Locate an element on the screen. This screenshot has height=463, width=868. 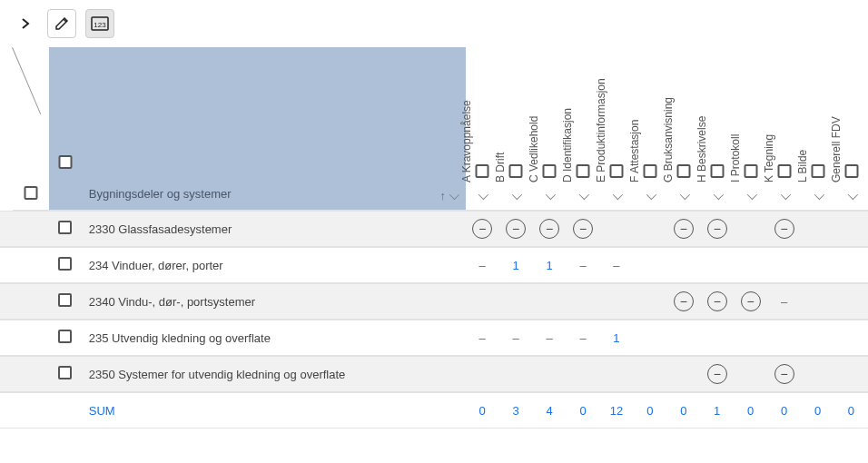
column-header-gen: Generell FDV is located at coordinates (852, 129).